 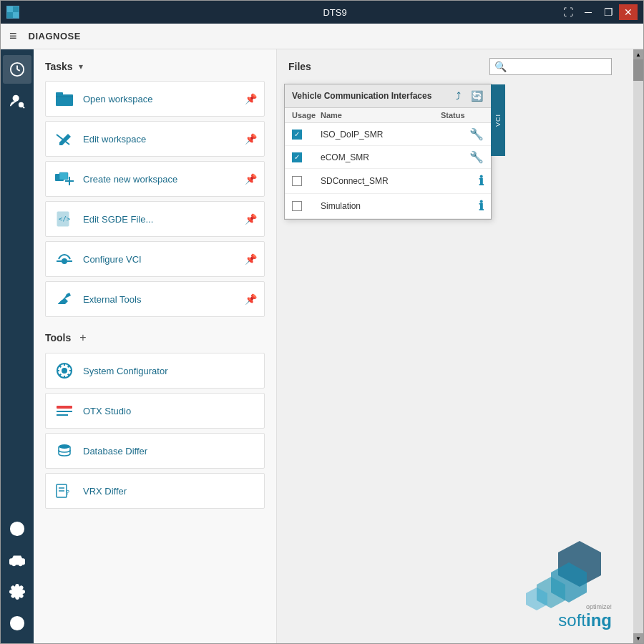 What do you see at coordinates (64, 371) in the screenshot?
I see `system-configurator-icon` at bounding box center [64, 371].